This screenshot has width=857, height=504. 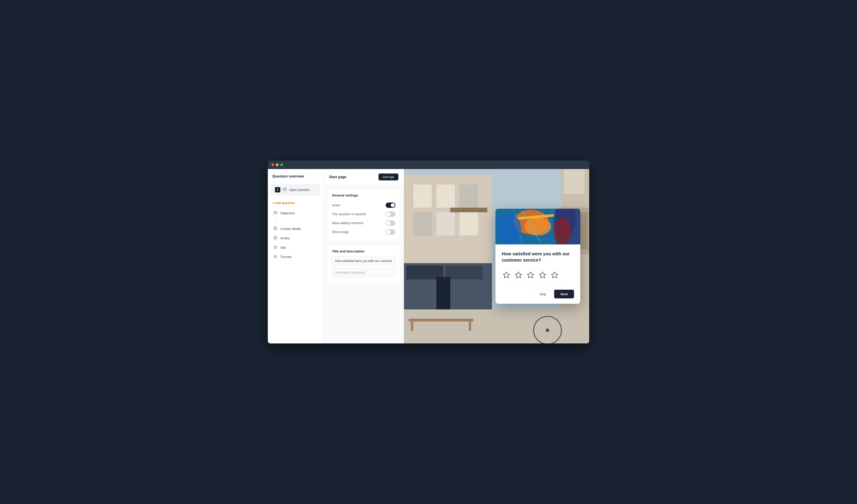 I want to click on required-toggle, so click(x=390, y=214).